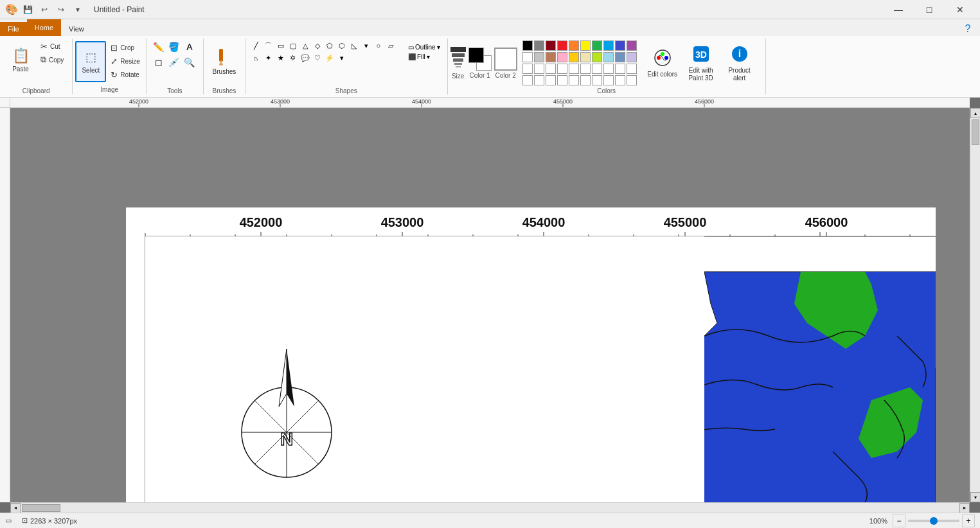  Describe the element at coordinates (76, 29) in the screenshot. I see `tab-view: View` at that location.